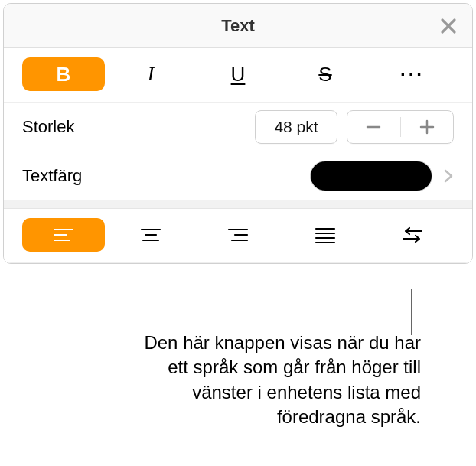 Image resolution: width=476 pixels, height=466 pixels. I want to click on text-color-swatch, so click(371, 176).